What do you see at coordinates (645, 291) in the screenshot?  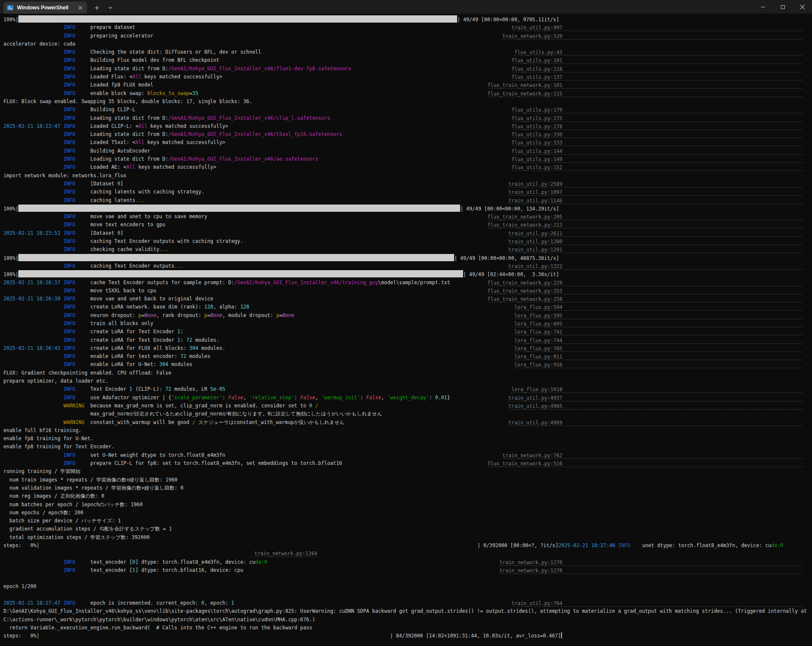 I see `source-file-link: flux_train_network.py:253` at bounding box center [645, 291].